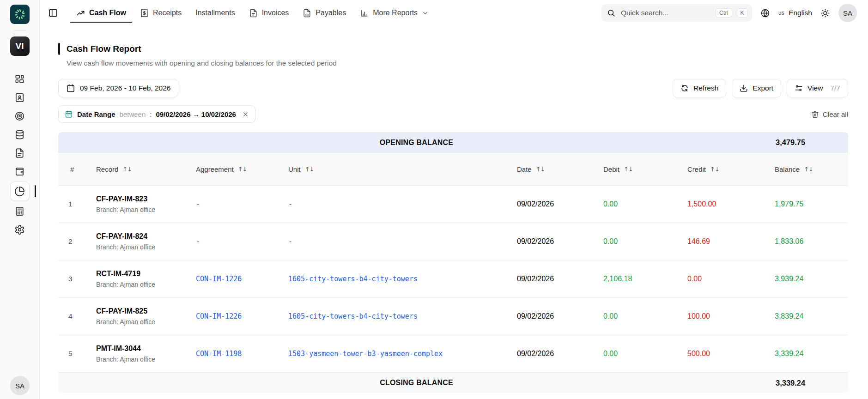 The height and width of the screenshot is (399, 868). What do you see at coordinates (811, 383) in the screenshot?
I see `closing-balance-value: 3,339.24` at bounding box center [811, 383].